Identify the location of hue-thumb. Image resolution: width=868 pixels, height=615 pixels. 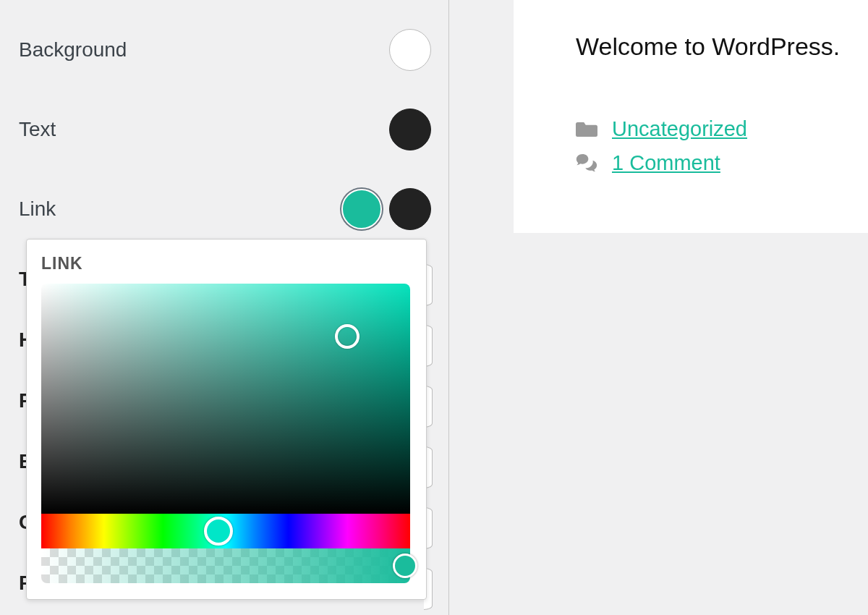
(218, 531).